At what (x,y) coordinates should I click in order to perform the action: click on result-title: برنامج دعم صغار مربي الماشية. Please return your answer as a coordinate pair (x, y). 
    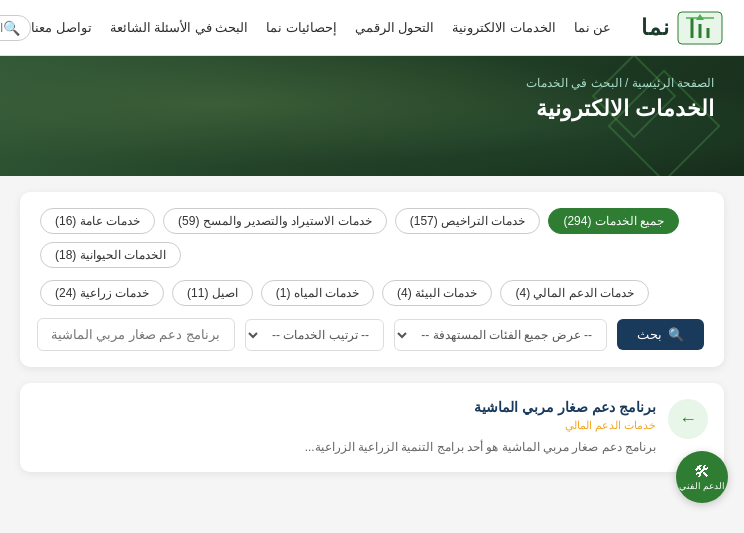
    Looking at the image, I should click on (346, 407).